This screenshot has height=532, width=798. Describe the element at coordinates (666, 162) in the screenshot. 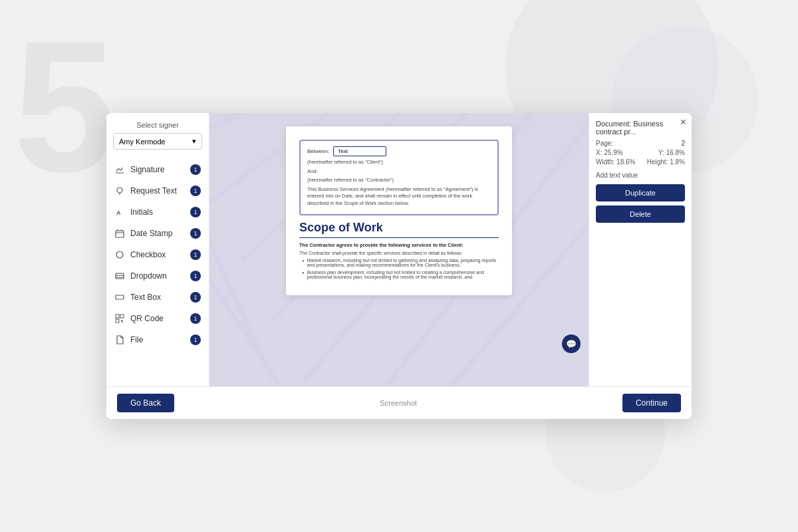

I see `height-value: Height: 1.8%` at that location.